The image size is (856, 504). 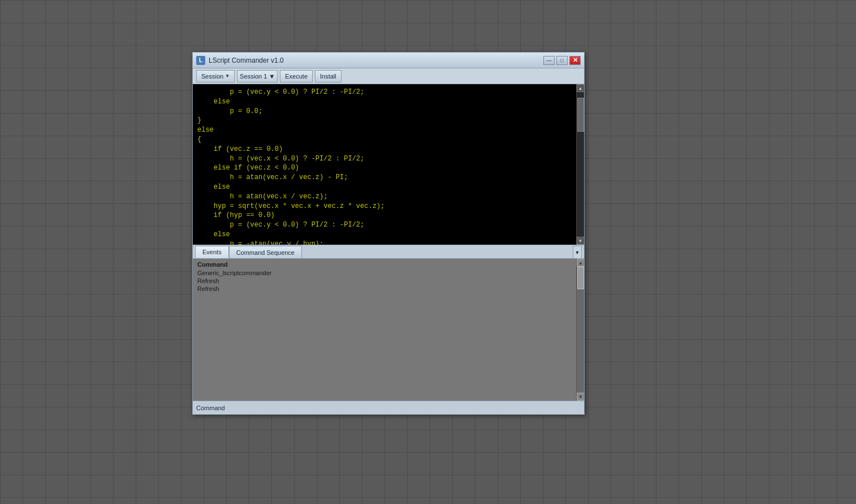 I want to click on window-title: LScript Commander v1.0, so click(x=376, y=60).